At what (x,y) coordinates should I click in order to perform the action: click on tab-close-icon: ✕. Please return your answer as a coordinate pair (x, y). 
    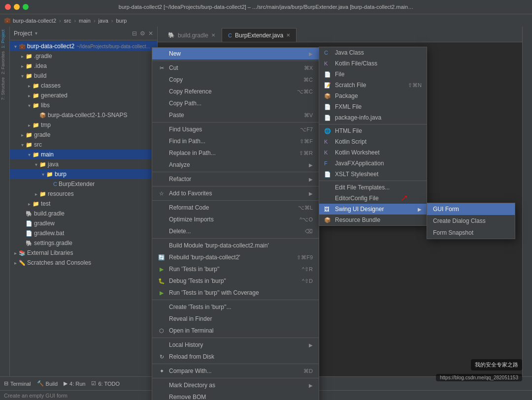
    Looking at the image, I should click on (213, 35).